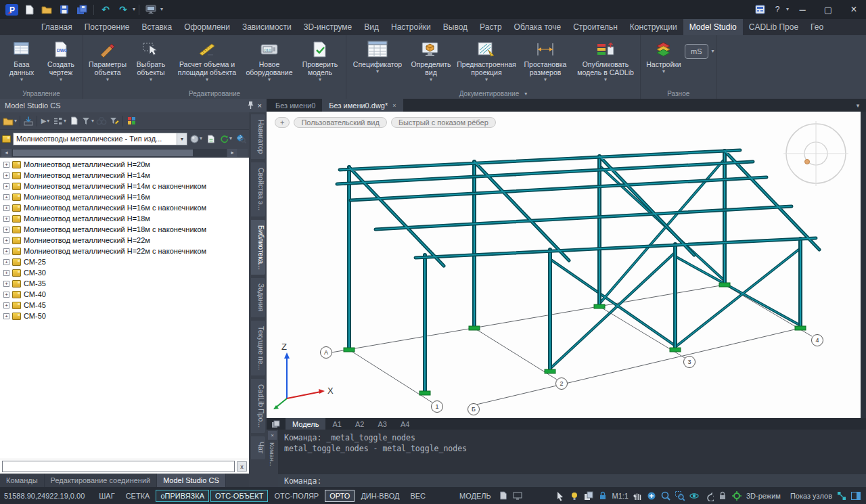 Image resolution: width=866 pixels, height=504 pixels. What do you see at coordinates (258, 248) in the screenshot?
I see `side-tab-library: Библиотека...` at bounding box center [258, 248].